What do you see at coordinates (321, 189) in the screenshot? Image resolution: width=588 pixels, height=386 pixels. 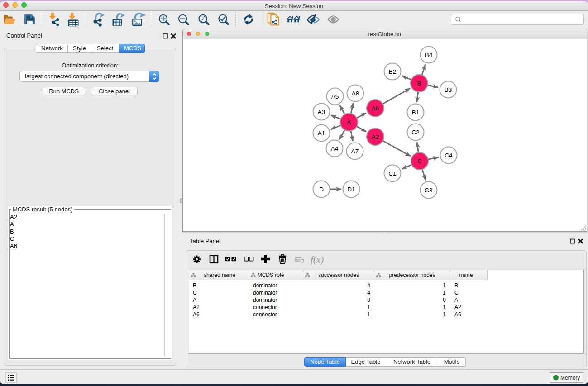 I see `svg-text: D` at bounding box center [321, 189].